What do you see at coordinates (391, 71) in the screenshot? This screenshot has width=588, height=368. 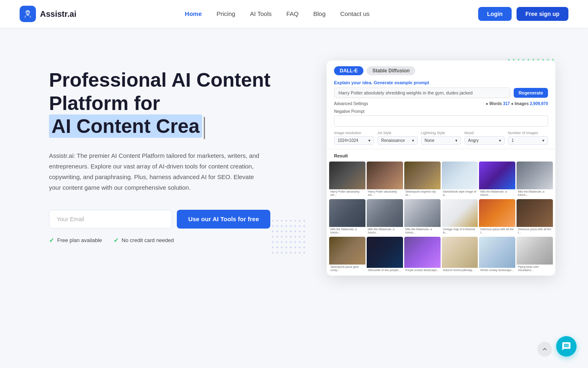 I see `tab-stable-diffusion: Stable Diffusion` at bounding box center [391, 71].